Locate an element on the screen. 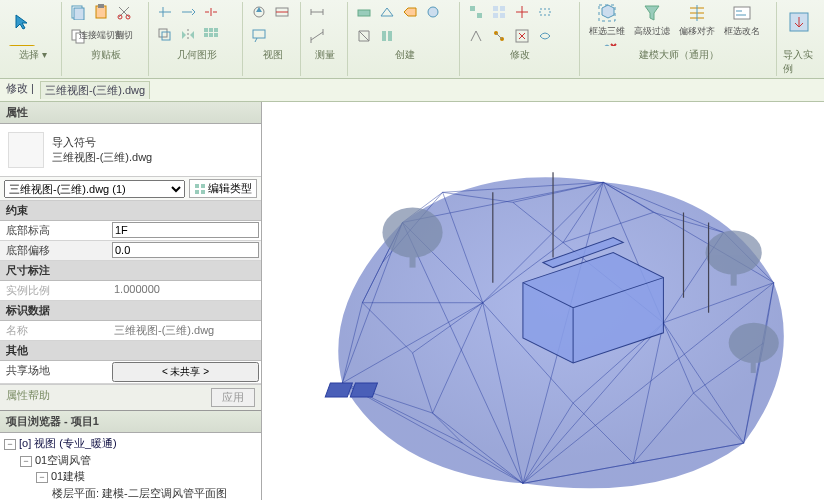  base-level-input is located at coordinates (186, 230).